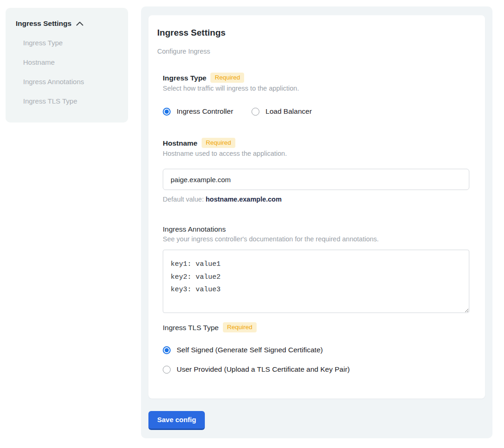 The image size is (504, 448). Describe the element at coordinates (80, 24) in the screenshot. I see `chevron-up-icon` at that location.